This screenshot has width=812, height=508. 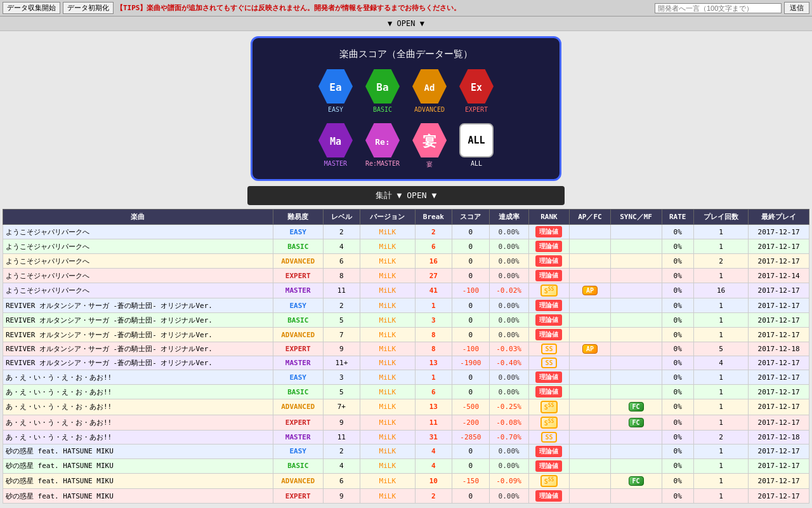 I want to click on utage-label: 宴, so click(x=429, y=164).